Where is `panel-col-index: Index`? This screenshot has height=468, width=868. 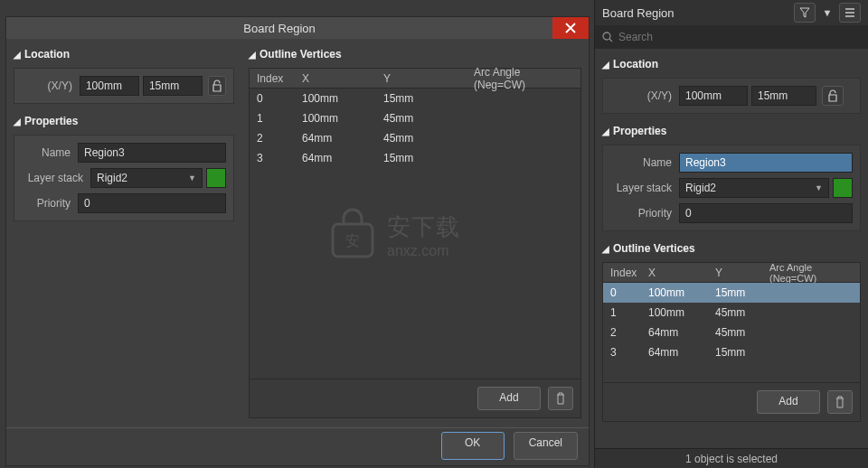
panel-col-index: Index is located at coordinates (622, 273).